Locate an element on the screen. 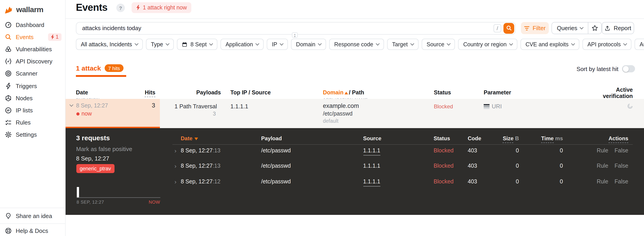 The image size is (644, 236). wallarm-logo: wallarm is located at coordinates (24, 10).